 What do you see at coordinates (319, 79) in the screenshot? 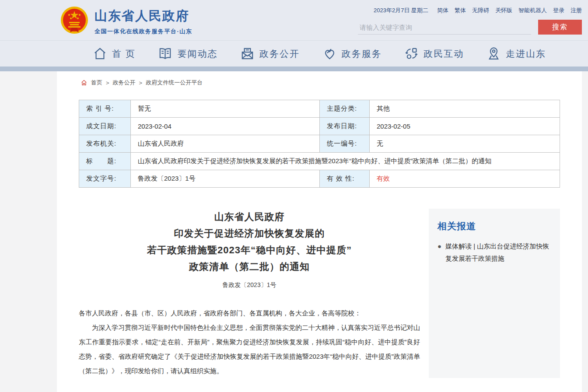
I see `breadcrumb: 首页 > 政务公开 > 政府文件统一公开平台` at bounding box center [319, 79].